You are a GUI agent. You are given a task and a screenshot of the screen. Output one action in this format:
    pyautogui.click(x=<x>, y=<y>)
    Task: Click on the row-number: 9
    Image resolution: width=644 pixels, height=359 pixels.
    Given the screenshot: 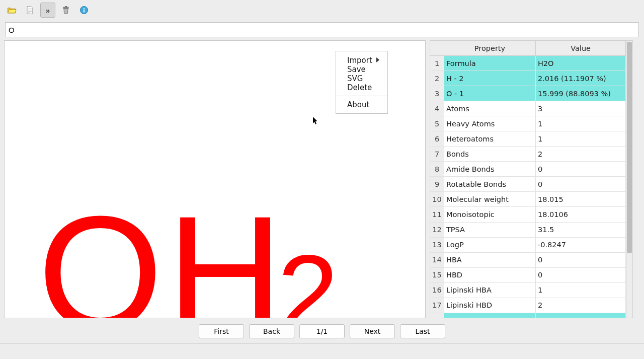 What is the action you would take?
    pyautogui.click(x=437, y=184)
    